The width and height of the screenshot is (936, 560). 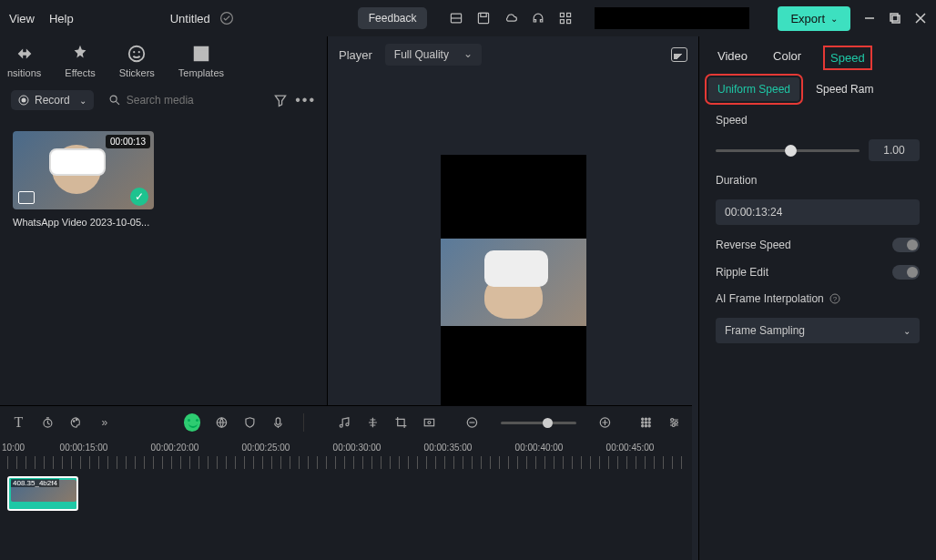 I want to click on menu-view: View, so click(x=22, y=18).